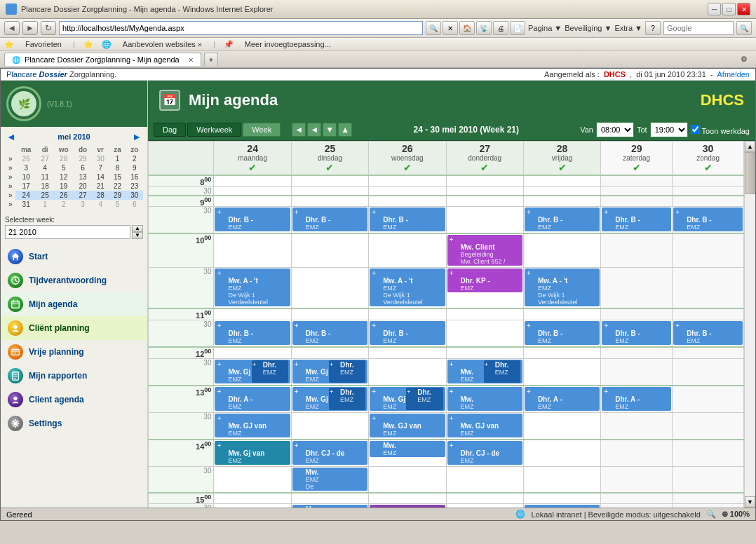 The height and width of the screenshot is (544, 756). I want to click on cell-11h30-sat: + Dhr. B - EMZ, so click(637, 334).